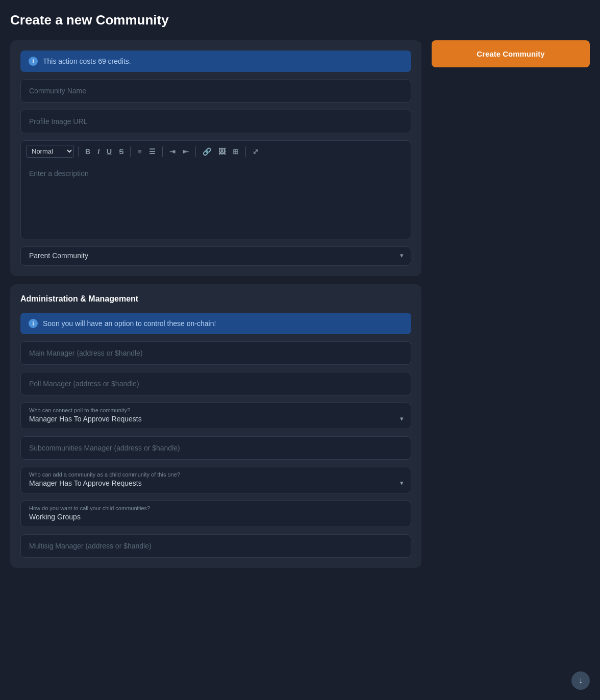  I want to click on strikethrough-button: S, so click(121, 152).